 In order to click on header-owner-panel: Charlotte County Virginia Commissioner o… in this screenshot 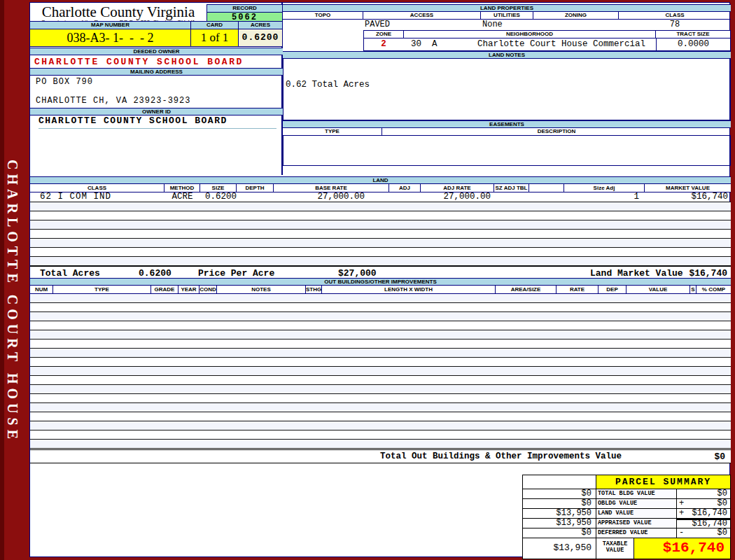, I will do `click(157, 89)`.